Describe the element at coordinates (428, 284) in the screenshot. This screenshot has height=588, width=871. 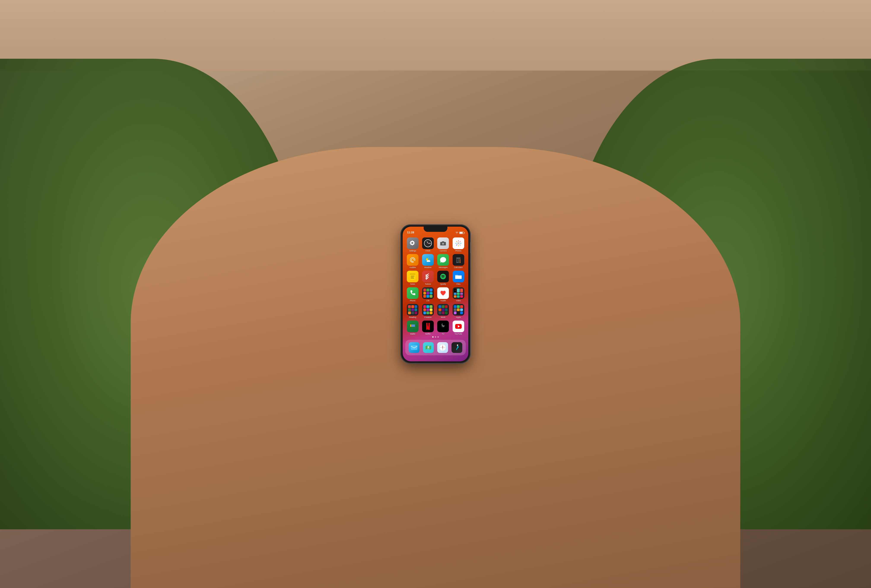
I see `todoist-label: Todoist` at that location.